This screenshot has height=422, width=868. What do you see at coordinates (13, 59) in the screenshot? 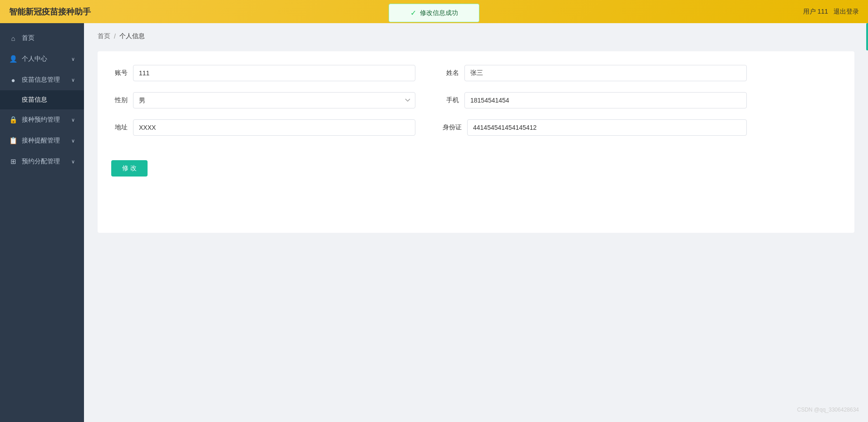
I see `user-icon: 👤` at bounding box center [13, 59].